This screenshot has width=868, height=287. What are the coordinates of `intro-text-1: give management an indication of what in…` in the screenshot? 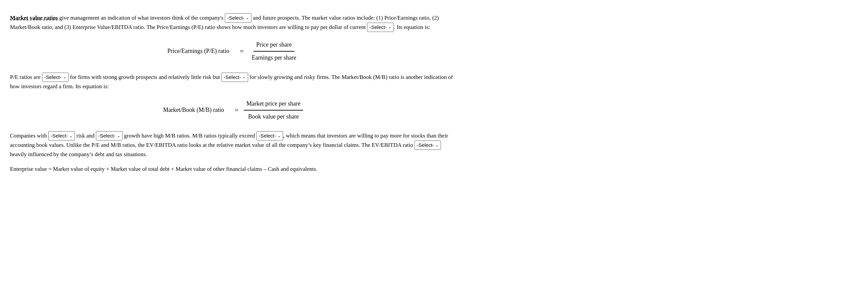 It's located at (142, 18).